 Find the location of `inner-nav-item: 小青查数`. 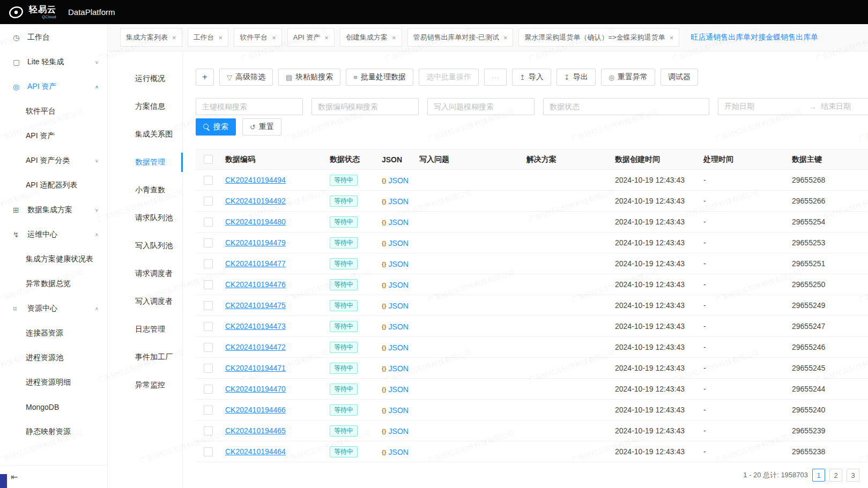

inner-nav-item: 小青查数 is located at coordinates (145, 190).